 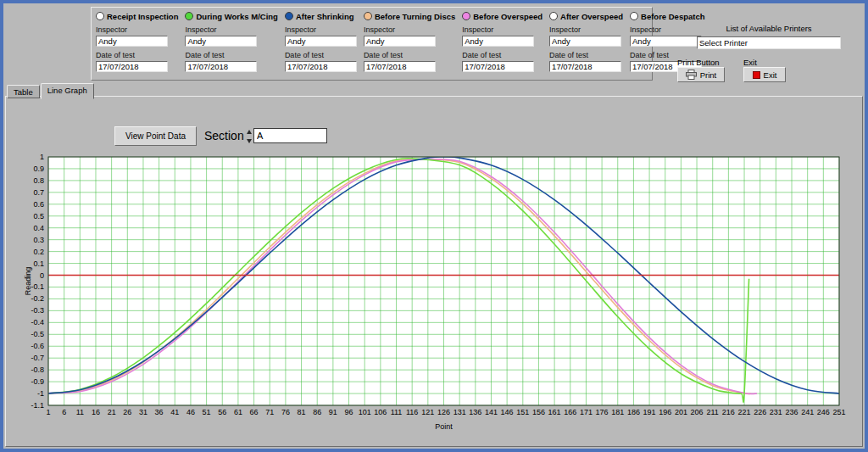 What do you see at coordinates (37, 310) in the screenshot?
I see `svg-text: -0.3` at bounding box center [37, 310].